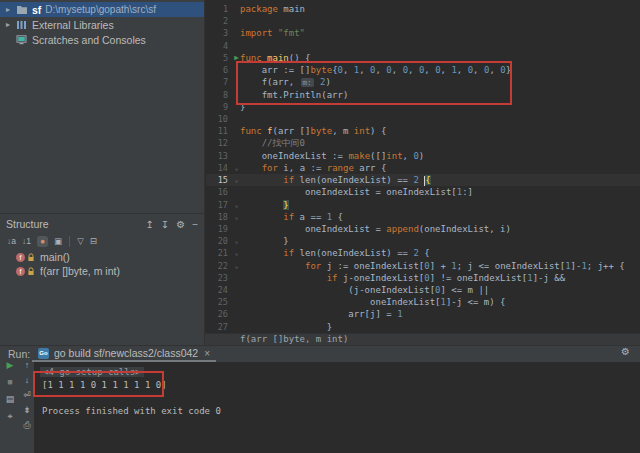 This screenshot has width=640, height=453. What do you see at coordinates (80, 271) in the screenshot?
I see `structure-item-label: f(arr []byte, m int)` at bounding box center [80, 271].